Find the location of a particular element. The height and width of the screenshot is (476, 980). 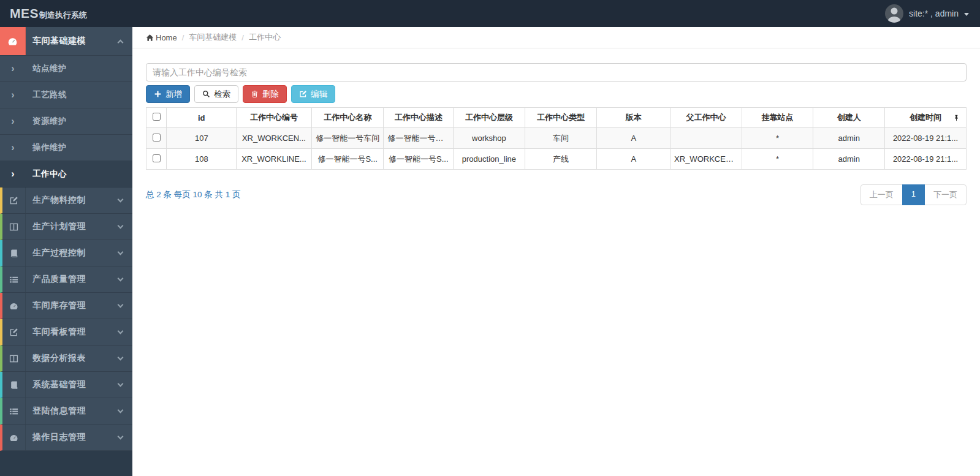

chevron-up-icon is located at coordinates (121, 42).